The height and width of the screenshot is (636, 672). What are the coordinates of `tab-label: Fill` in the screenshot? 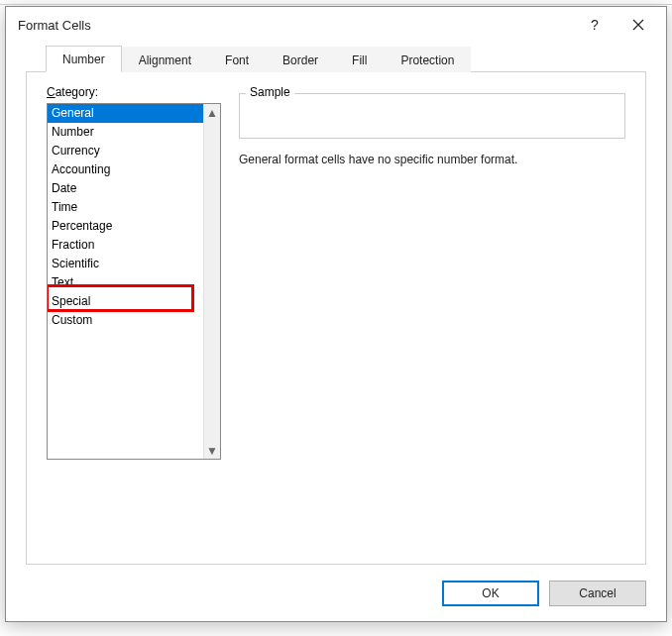 It's located at (359, 60).